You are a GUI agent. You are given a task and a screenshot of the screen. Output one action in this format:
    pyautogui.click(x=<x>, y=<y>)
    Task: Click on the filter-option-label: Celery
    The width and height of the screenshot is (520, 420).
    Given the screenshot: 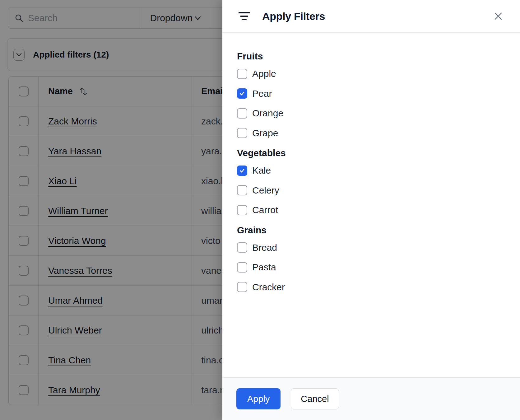 What is the action you would take?
    pyautogui.click(x=266, y=190)
    